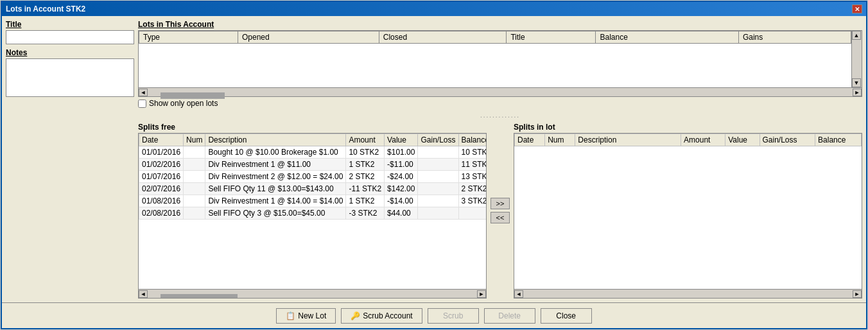 The width and height of the screenshot is (868, 330). I want to click on scrub-account-icon: 🔑, so click(356, 316).